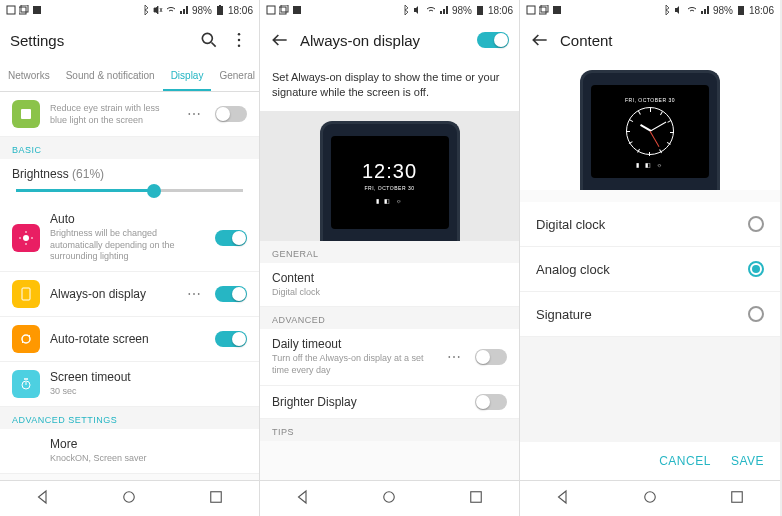 The width and height of the screenshot is (782, 516). What do you see at coordinates (390, 252) in the screenshot?
I see `section-general: GENERAL` at bounding box center [390, 252].